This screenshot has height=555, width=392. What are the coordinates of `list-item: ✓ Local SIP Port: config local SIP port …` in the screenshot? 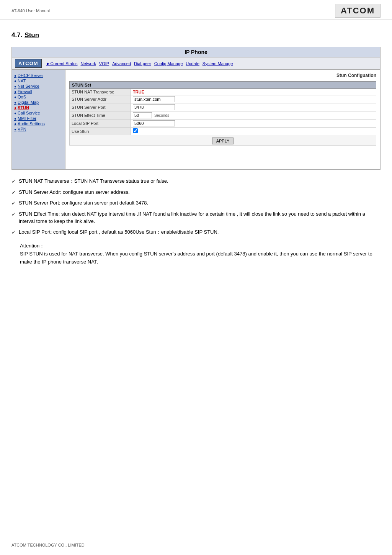 It's located at (196, 232).